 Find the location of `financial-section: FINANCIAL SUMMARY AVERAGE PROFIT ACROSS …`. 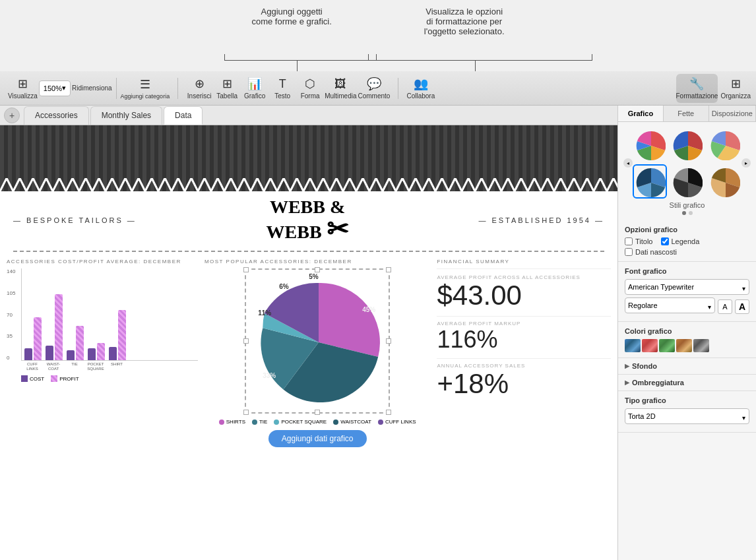

financial-section: FINANCIAL SUMMARY AVERAGE PROFIT ACROSS … is located at coordinates (524, 328).